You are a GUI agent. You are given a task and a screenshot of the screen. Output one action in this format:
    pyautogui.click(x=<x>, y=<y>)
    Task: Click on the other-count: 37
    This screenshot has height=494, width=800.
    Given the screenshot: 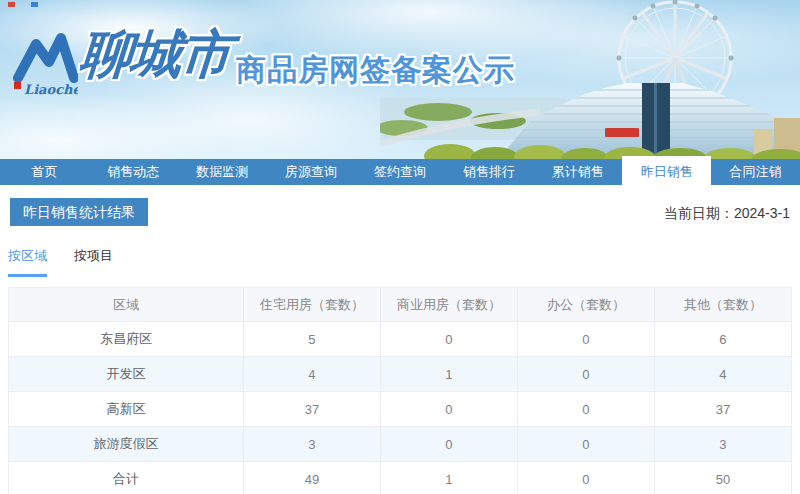 What is the action you would take?
    pyautogui.click(x=722, y=410)
    